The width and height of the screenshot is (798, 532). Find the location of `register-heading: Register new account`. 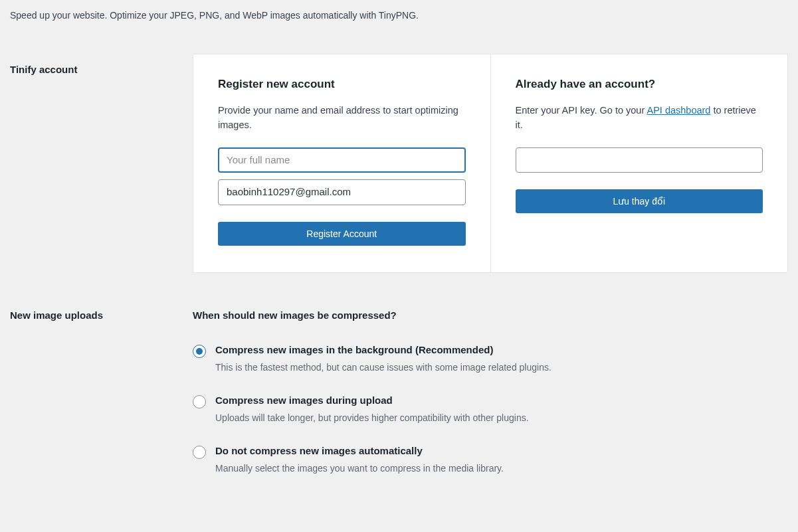

register-heading: Register new account is located at coordinates (342, 84).